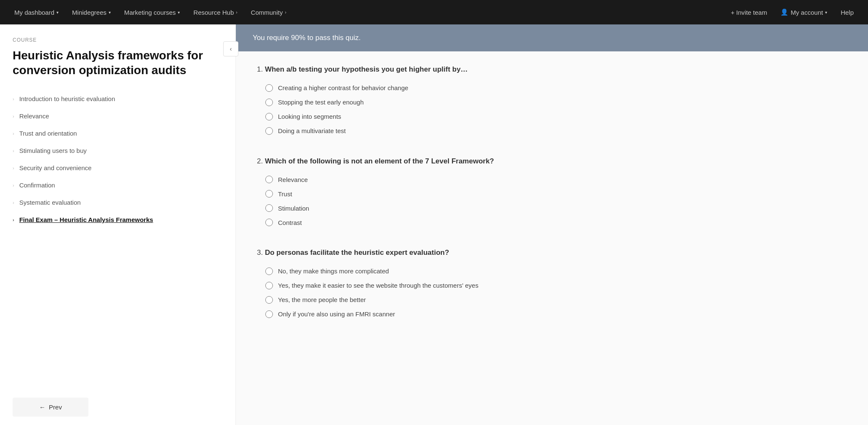 This screenshot has width=868, height=425. Describe the element at coordinates (293, 179) in the screenshot. I see `option-label-q2-opt1: Relevance` at that location.